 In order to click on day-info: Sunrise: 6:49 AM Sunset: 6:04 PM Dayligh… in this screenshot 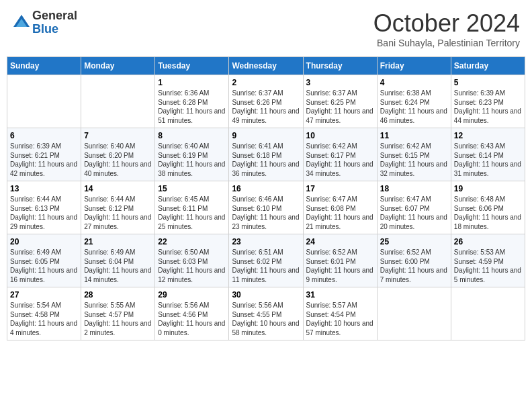, I will do `click(118, 266)`.